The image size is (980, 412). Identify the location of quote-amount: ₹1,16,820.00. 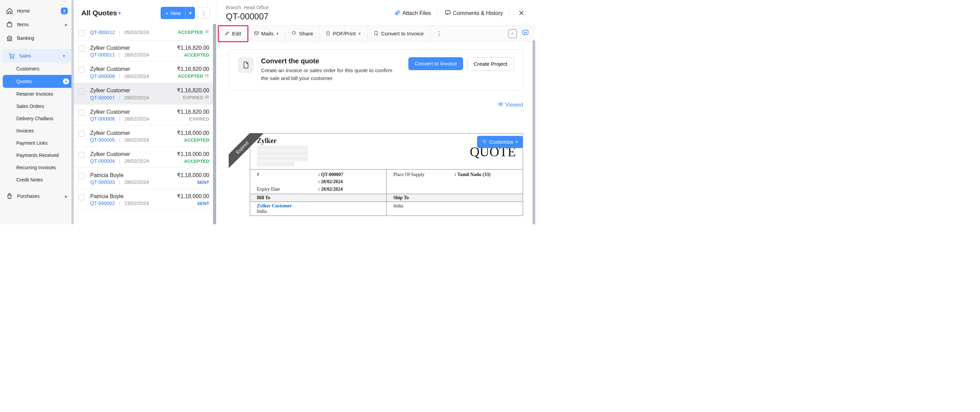
(193, 112).